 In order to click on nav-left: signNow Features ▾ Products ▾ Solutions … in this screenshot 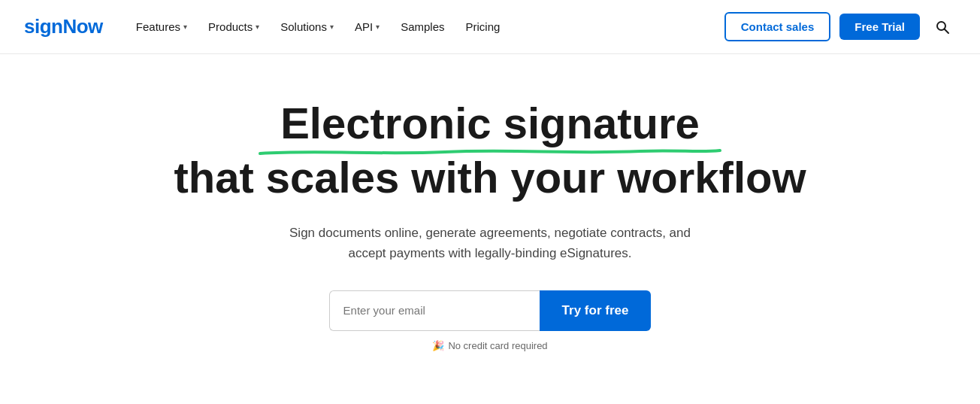, I will do `click(266, 27)`.